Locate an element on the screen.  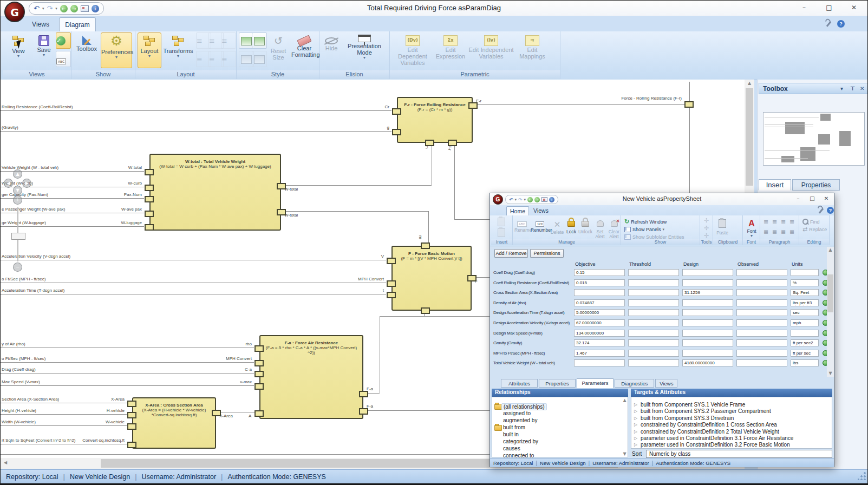
target-item: constrained by ConstraintDefinition 1 Cr… is located at coordinates (709, 424).